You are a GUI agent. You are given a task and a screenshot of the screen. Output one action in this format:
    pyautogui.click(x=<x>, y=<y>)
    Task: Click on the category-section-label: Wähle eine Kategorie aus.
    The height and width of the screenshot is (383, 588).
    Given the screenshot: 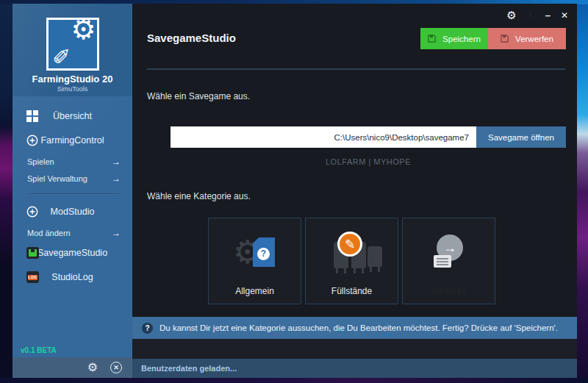 What is the action you would take?
    pyautogui.click(x=198, y=196)
    